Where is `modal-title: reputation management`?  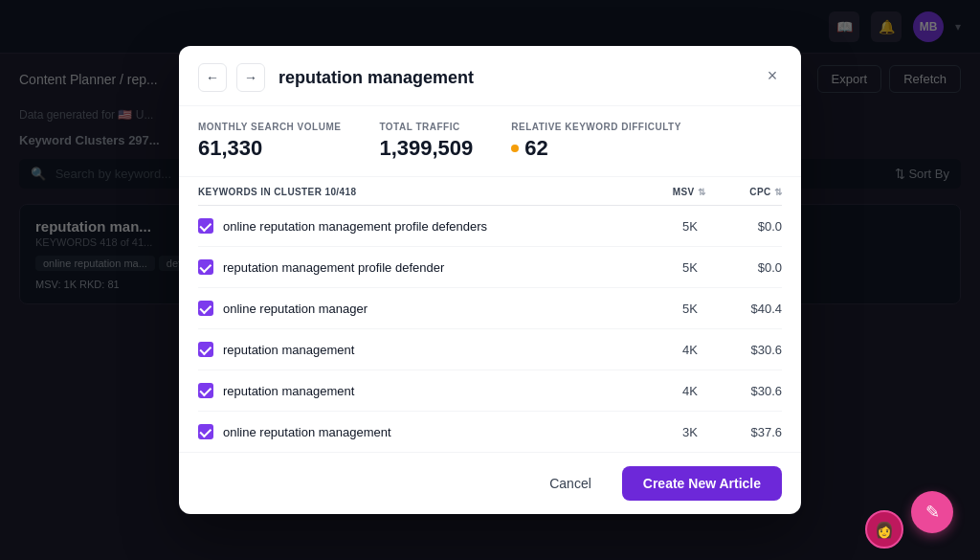
modal-title: reputation management is located at coordinates (376, 78).